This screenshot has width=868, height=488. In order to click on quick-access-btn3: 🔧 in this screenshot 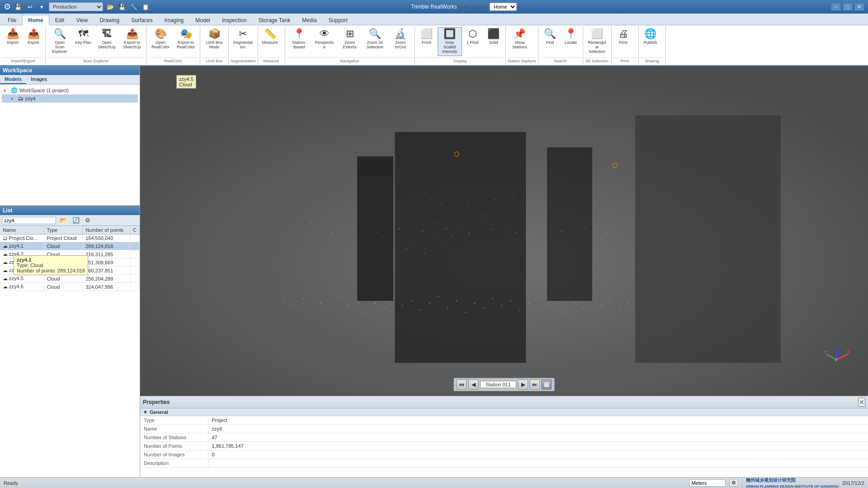, I will do `click(134, 7)`.